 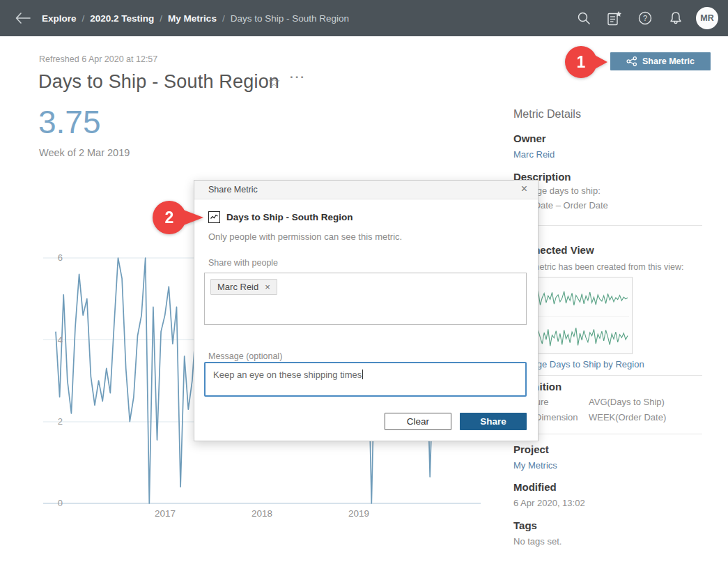 What do you see at coordinates (54, 421) in the screenshot?
I see `y-tick-2: 2` at bounding box center [54, 421].